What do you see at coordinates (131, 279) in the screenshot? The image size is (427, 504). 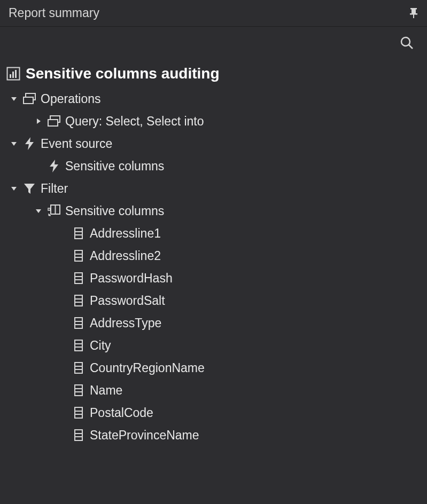 I see `column-label: PasswordHash` at bounding box center [131, 279].